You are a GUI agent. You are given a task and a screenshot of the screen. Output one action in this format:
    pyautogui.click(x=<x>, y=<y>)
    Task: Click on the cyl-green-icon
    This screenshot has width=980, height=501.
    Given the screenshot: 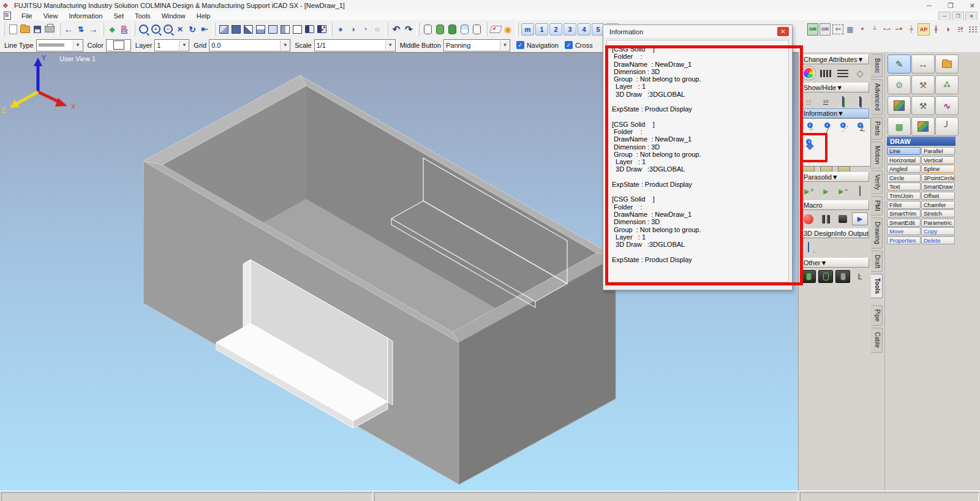 What is the action you would take?
    pyautogui.click(x=440, y=29)
    